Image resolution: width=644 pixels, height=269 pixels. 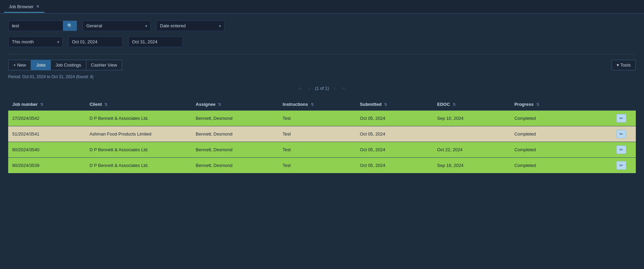 What do you see at coordinates (21, 7) in the screenshot?
I see `tab-label: Job Browser` at bounding box center [21, 7].